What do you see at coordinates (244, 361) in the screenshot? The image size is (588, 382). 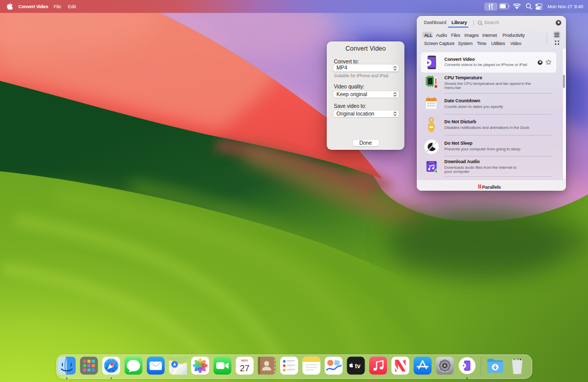 I see `svg-text: NOV` at bounding box center [244, 361].